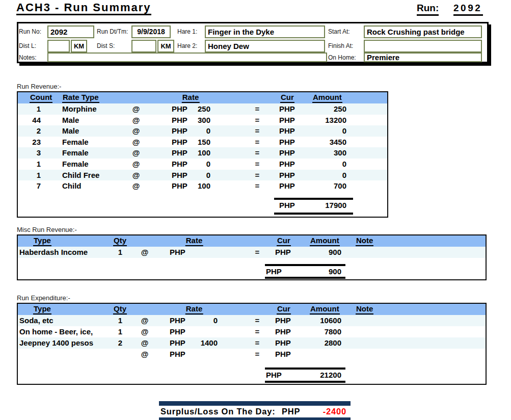 This screenshot has height=420, width=511. Describe the element at coordinates (218, 412) in the screenshot. I see `summary-label: Surplus/Loss On The Day:` at that location.